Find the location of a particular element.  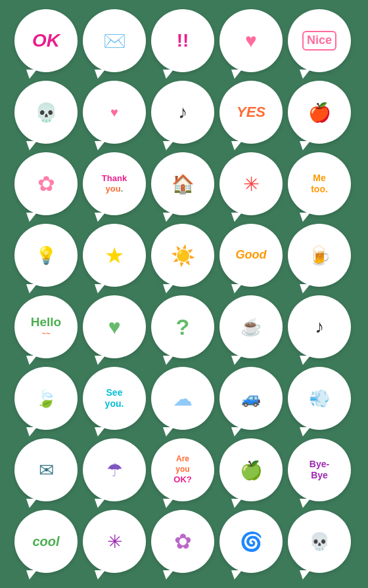

exclamation-icon: !! is located at coordinates (183, 41).